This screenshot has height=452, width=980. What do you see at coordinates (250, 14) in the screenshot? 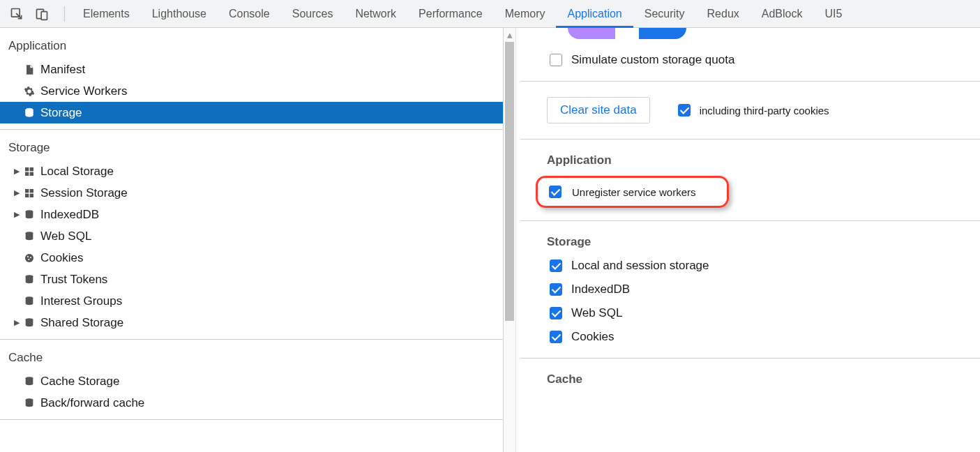
I see `tab-console: Console` at bounding box center [250, 14].